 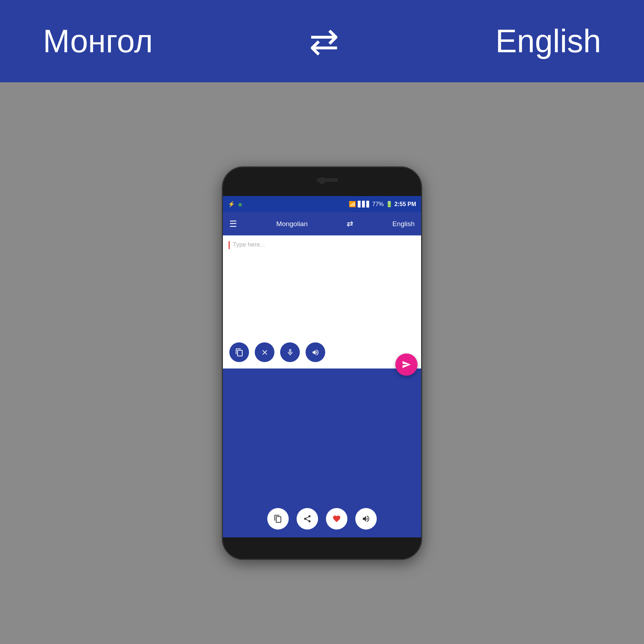 I want to click on mic-button, so click(x=290, y=352).